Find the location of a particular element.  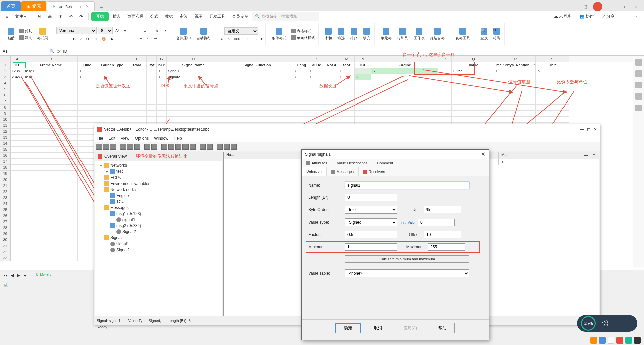

select-all-corner is located at coordinates (5, 59).